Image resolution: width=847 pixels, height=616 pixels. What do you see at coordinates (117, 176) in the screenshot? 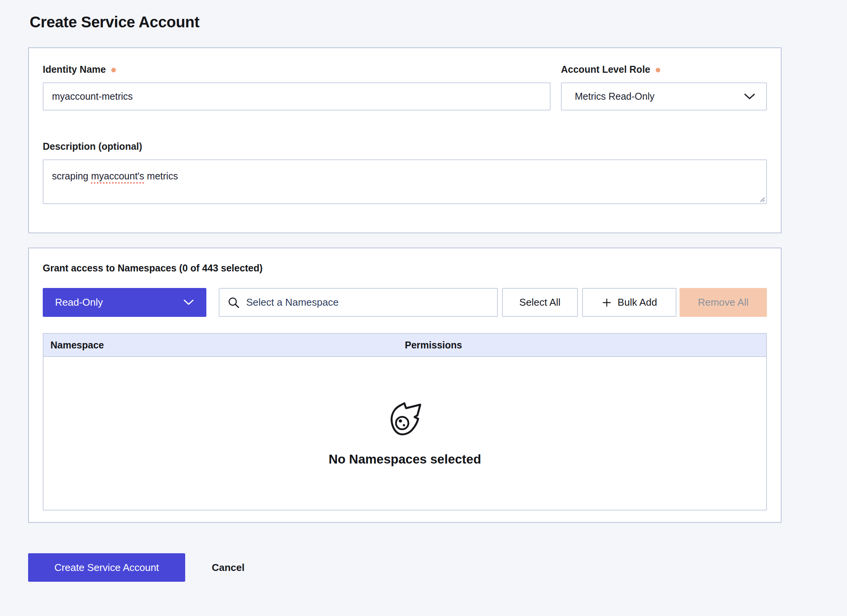
I see `description-text-misspelled: myaccount's` at bounding box center [117, 176].